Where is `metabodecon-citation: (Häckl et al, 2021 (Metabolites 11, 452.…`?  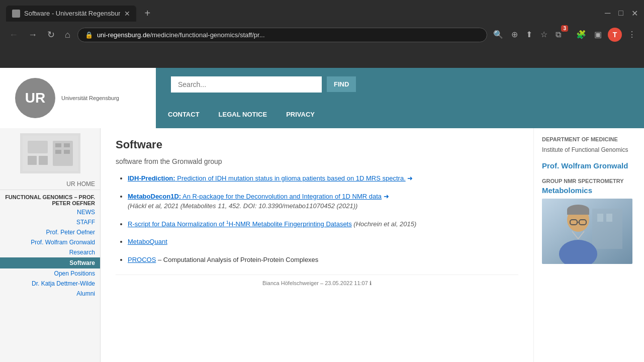
metabodecon-citation: (Häckl et al, 2021 (Metabolites 11, 452.… is located at coordinates (242, 206).